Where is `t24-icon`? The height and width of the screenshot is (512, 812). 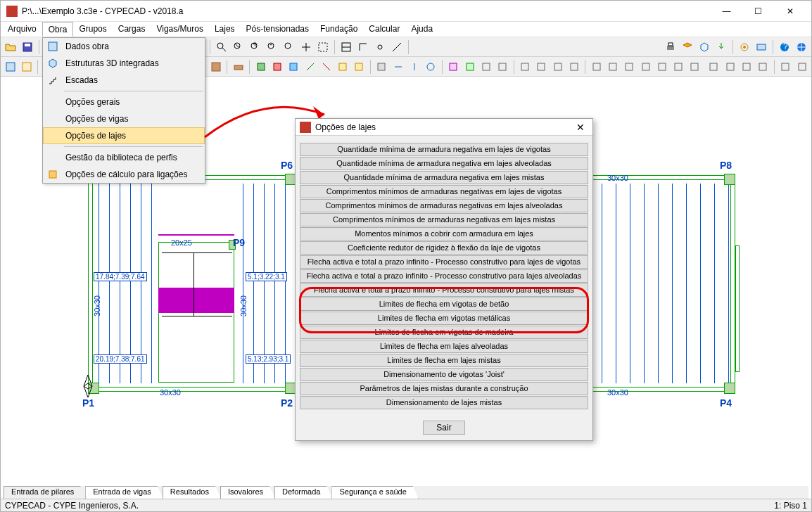
t24-icon is located at coordinates (661, 67).